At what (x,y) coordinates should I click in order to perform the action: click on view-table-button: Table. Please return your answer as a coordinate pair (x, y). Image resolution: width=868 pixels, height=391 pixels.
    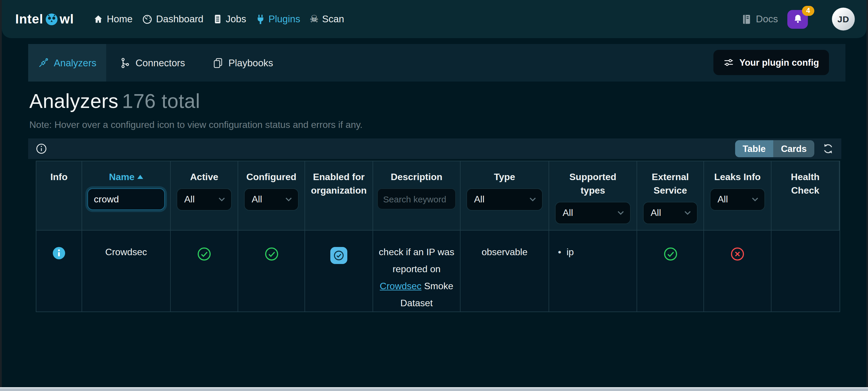
    Looking at the image, I should click on (754, 149).